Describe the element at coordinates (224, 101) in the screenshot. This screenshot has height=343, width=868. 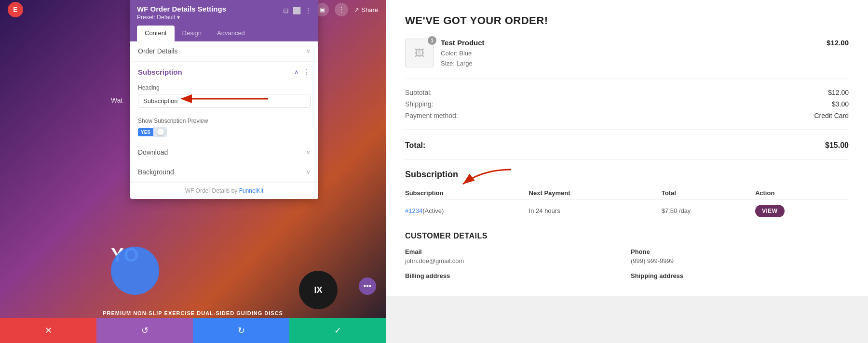
I see `heading-input` at that location.